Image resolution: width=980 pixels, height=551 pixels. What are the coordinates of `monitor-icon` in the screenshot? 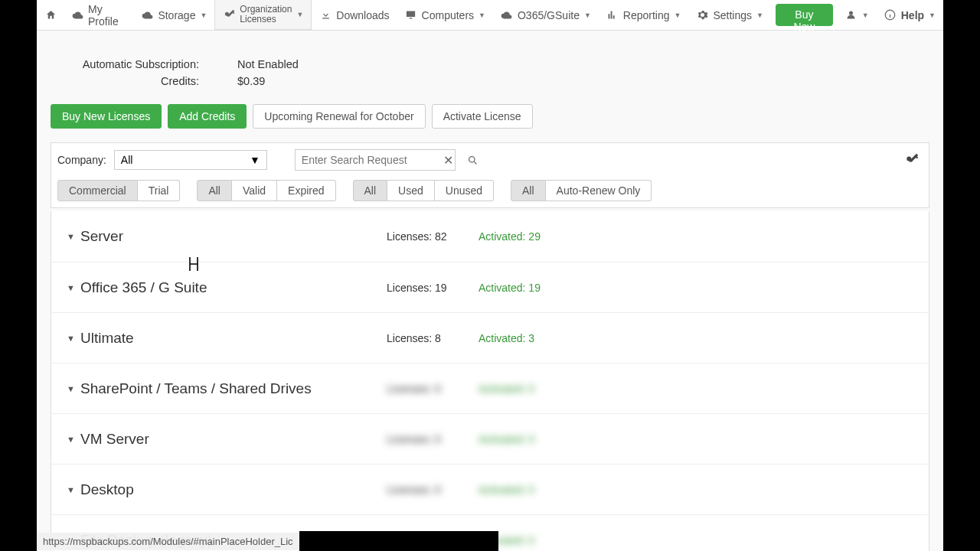 It's located at (411, 15).